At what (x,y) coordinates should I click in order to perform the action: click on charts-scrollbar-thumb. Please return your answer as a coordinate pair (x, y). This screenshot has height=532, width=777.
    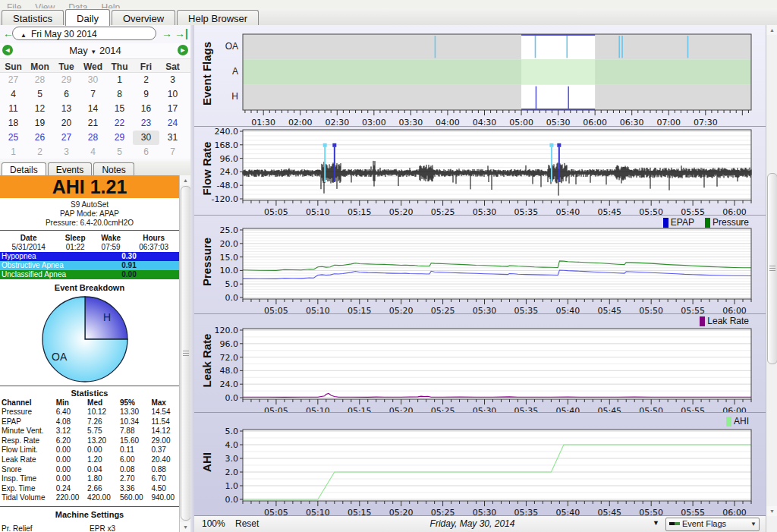
    Looking at the image, I should click on (772, 269).